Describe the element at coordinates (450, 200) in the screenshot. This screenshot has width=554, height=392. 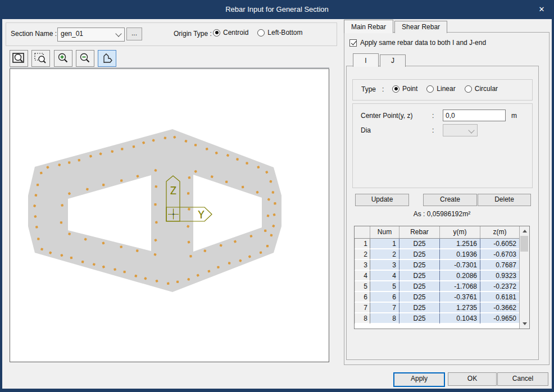
I see `create-button: Create` at that location.